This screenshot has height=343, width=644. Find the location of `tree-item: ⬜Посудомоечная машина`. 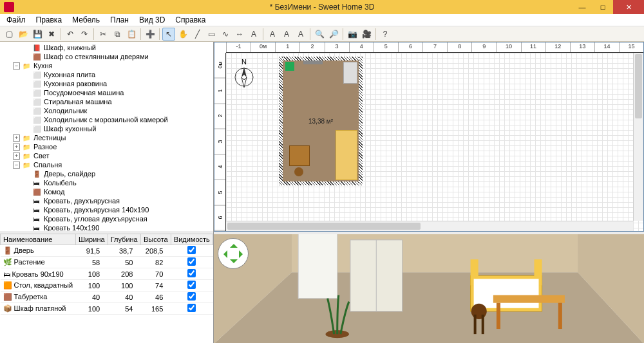

tree-item: ⬜Посудомоечная машина is located at coordinates (107, 93).